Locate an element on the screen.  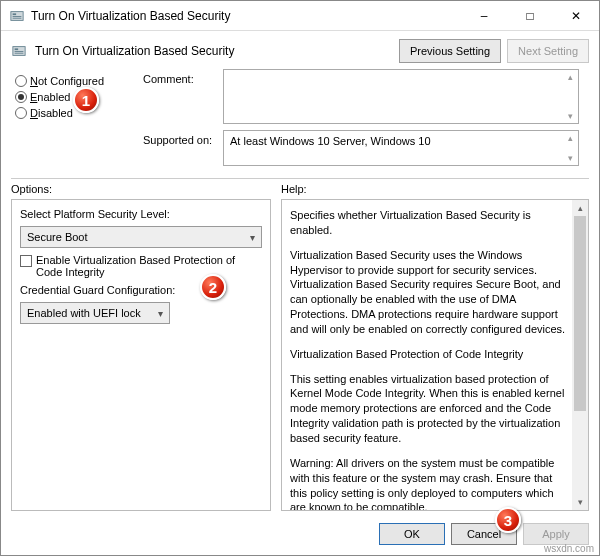
radio-label: Not Configured is located at coordinates (67, 81).